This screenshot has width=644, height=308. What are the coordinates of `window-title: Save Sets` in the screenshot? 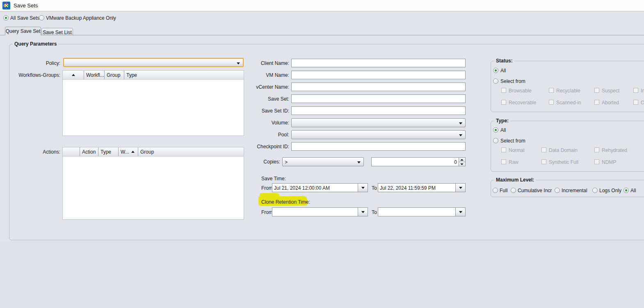 It's located at (25, 6).